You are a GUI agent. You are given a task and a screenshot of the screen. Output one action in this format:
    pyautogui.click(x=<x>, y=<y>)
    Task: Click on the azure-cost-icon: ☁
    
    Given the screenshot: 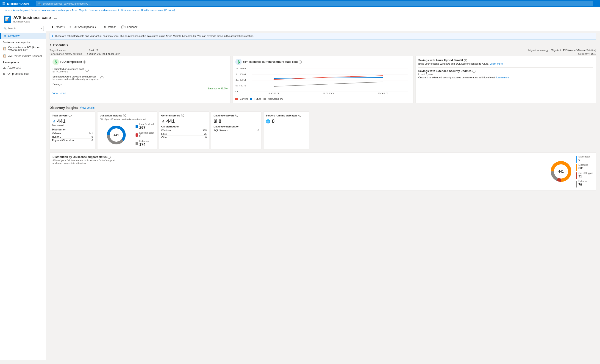 What is the action you would take?
    pyautogui.click(x=4, y=68)
    